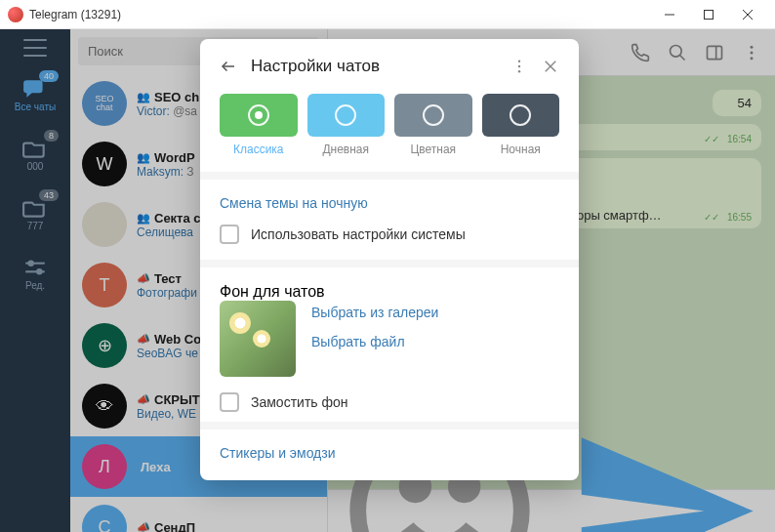  I want to click on theme-option: Классика, so click(259, 125).